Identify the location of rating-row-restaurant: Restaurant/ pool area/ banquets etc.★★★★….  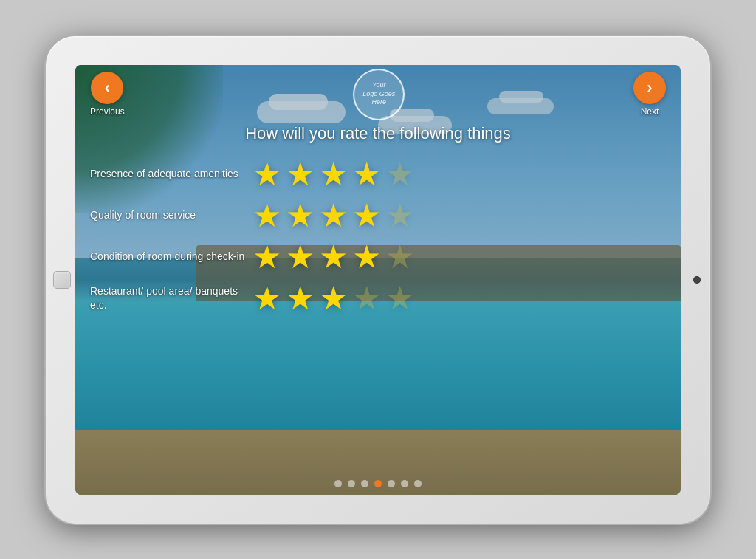
(378, 298).